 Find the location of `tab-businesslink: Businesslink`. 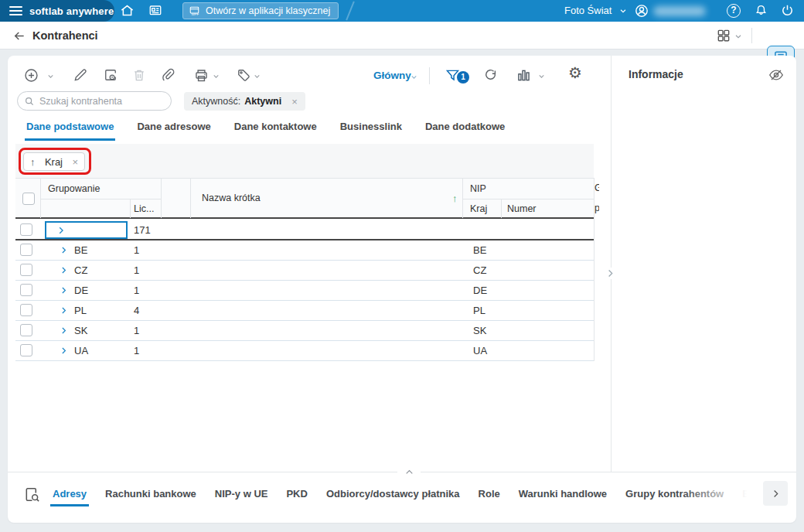

tab-businesslink: Businesslink is located at coordinates (371, 128).